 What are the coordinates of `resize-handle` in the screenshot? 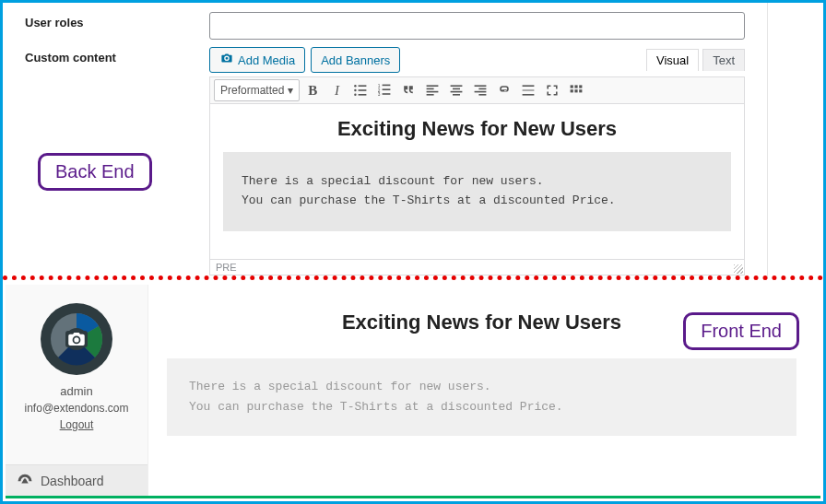 It's located at (738, 269).